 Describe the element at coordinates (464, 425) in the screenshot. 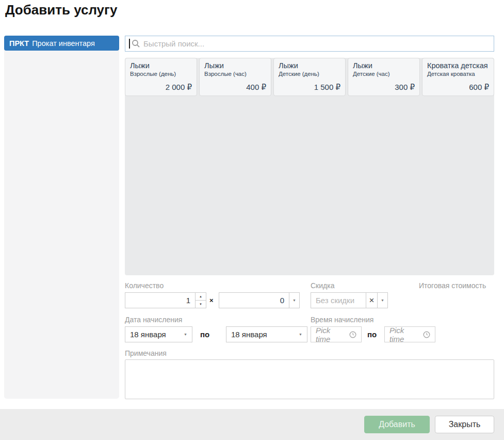

I see `close-button: Закрыть` at that location.